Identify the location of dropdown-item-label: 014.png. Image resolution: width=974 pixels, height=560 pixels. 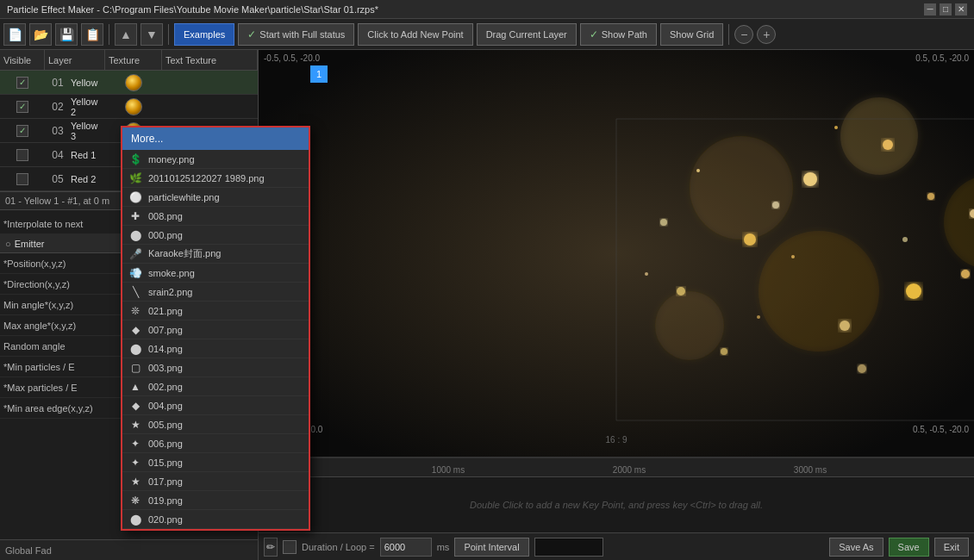
(165, 349).